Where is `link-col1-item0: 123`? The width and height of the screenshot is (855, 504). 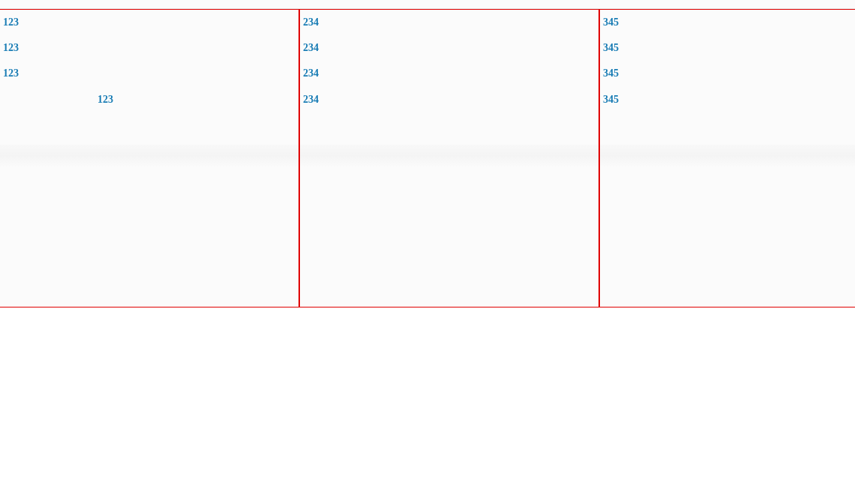 link-col1-item0: 123 is located at coordinates (149, 22).